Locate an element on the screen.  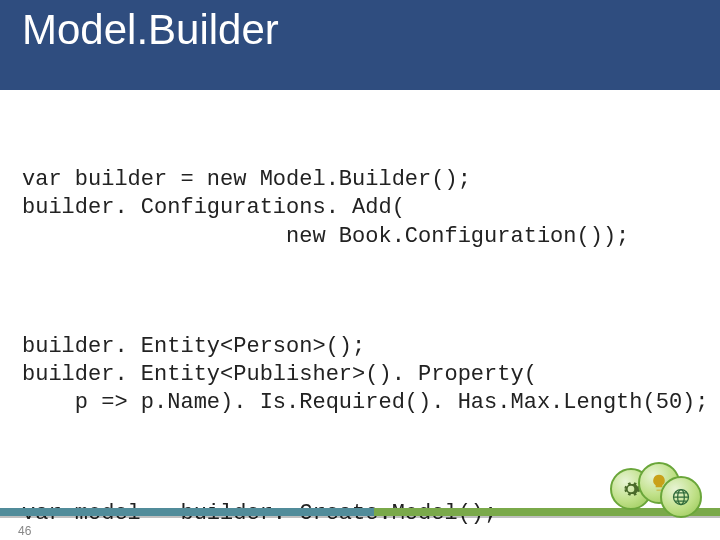
globe-icon is located at coordinates (681, 497).